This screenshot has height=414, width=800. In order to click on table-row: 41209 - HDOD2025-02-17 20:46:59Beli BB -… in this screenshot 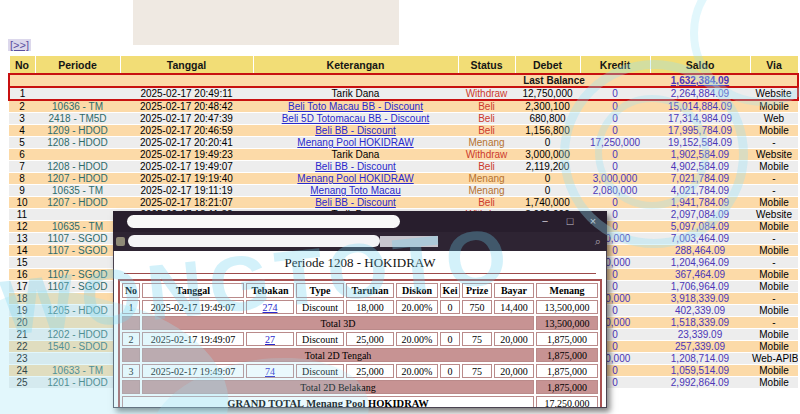, I will do `click(404, 131)`.